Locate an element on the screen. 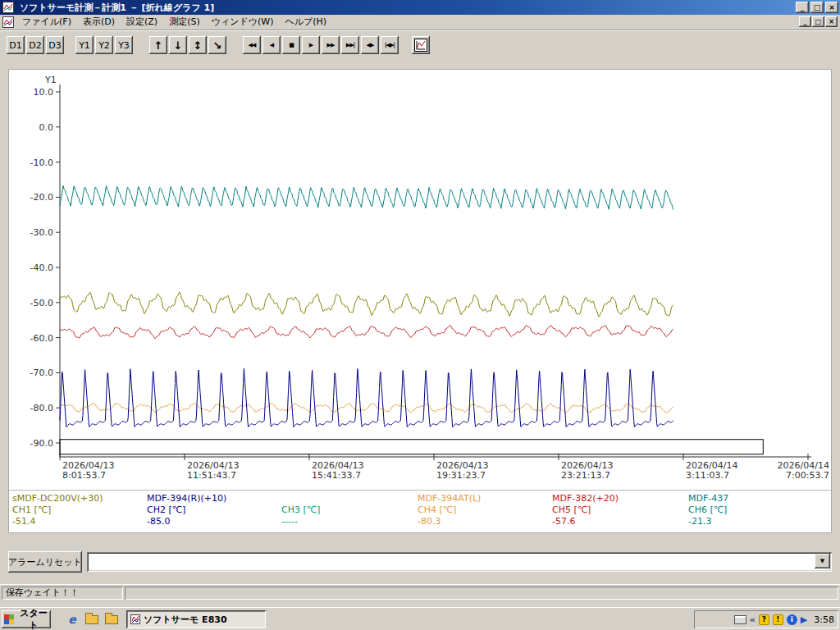  svg-text: -80.0 is located at coordinates (42, 409).